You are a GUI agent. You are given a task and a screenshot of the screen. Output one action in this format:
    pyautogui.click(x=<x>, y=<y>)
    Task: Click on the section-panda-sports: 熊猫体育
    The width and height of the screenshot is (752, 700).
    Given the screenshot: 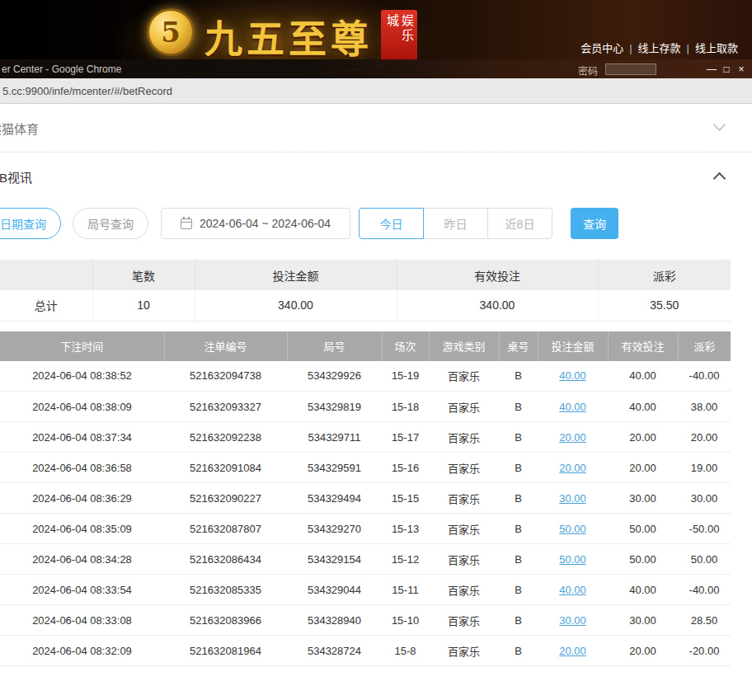 What is the action you would take?
    pyautogui.click(x=376, y=128)
    